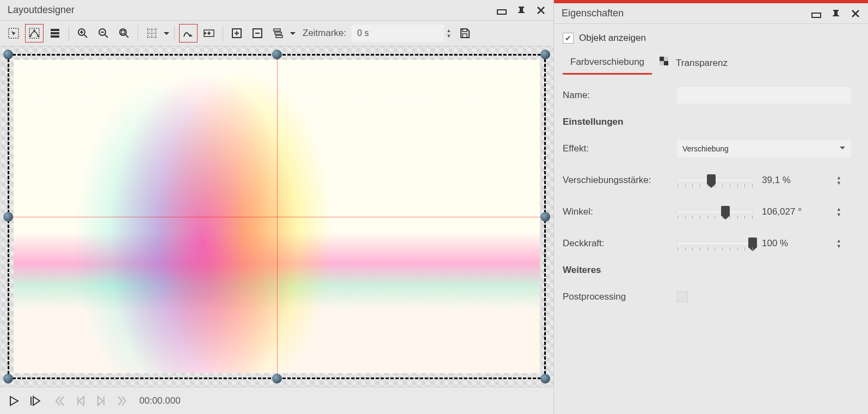 Image resolution: width=868 pixels, height=414 pixels. Describe the element at coordinates (711, 179) in the screenshot. I see `strength-thumb` at that location.